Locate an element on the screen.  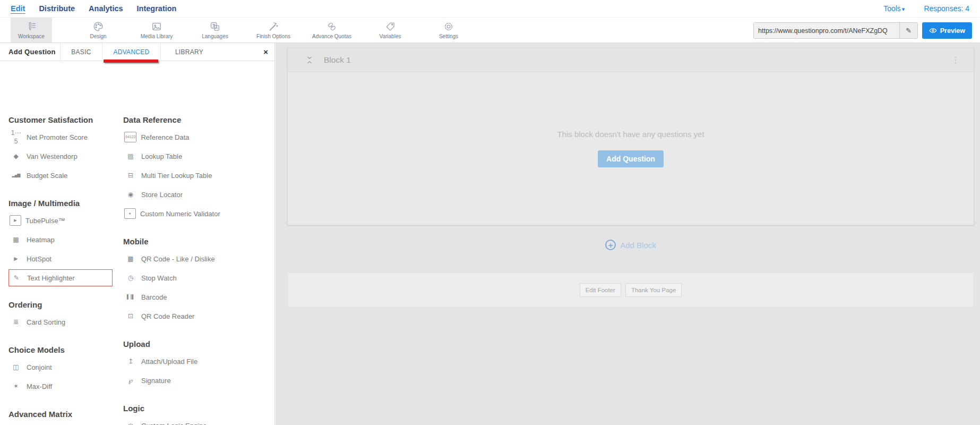
add-question-button: Add Question is located at coordinates (631, 159).